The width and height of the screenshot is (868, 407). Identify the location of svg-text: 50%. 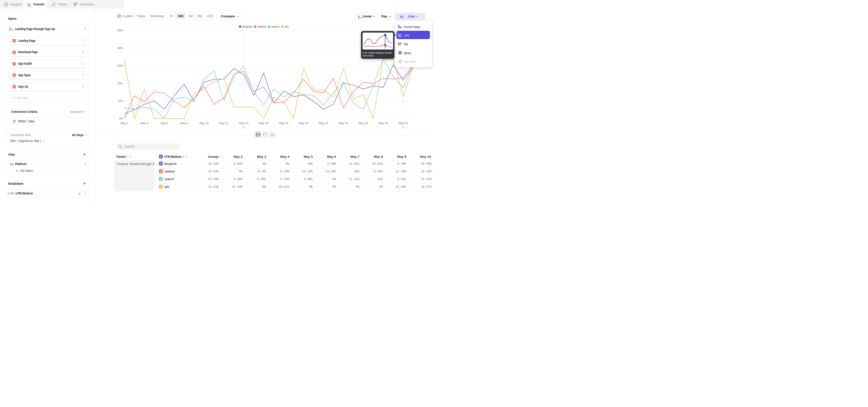
(120, 30).